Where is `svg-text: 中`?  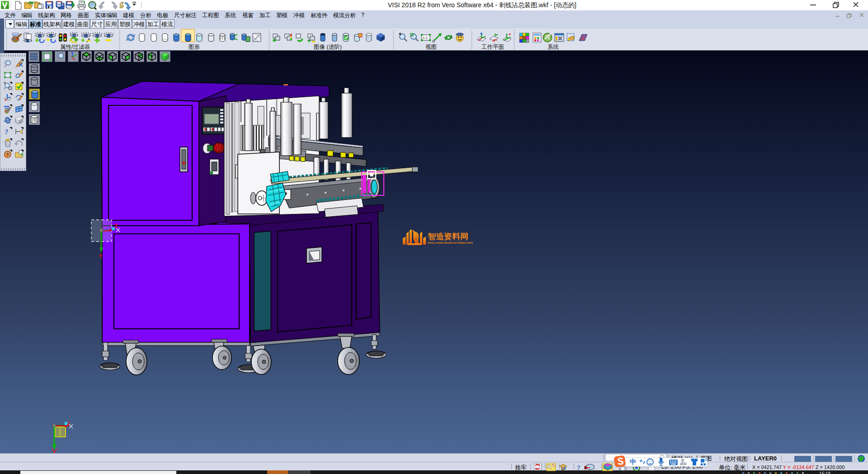 svg-text: 中 is located at coordinates (633, 462).